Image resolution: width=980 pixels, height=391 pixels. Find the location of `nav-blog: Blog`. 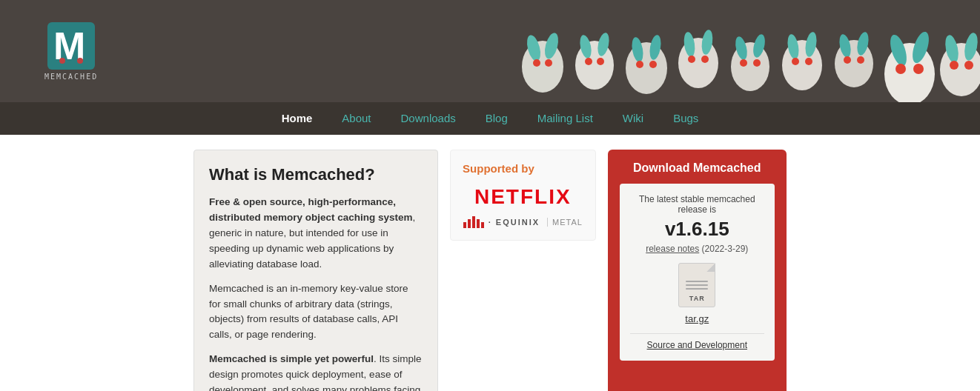

nav-blog: Blog is located at coordinates (497, 118).